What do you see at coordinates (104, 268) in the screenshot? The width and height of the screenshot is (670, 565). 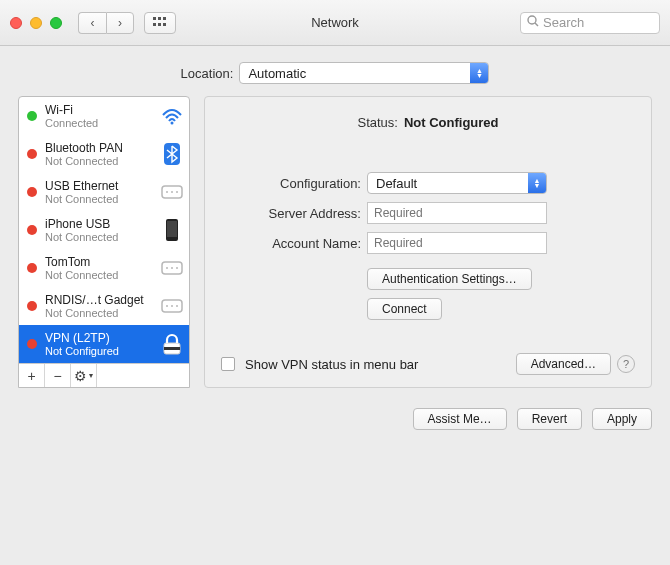 I see `sidebar-item-tomtom: TomTomNot Connected` at bounding box center [104, 268].